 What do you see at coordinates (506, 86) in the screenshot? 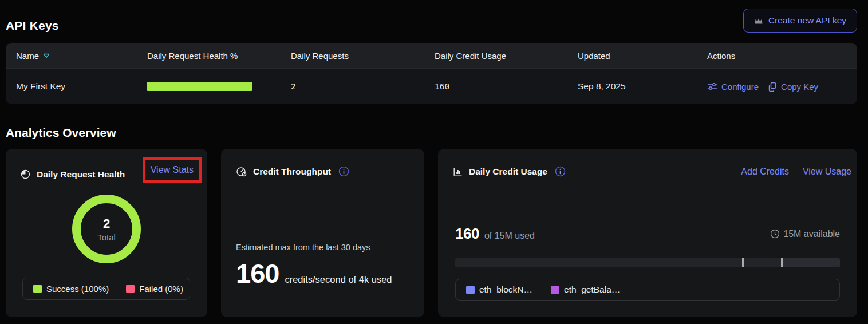
I see `daily-credit-usage-cell: 160` at bounding box center [506, 86].